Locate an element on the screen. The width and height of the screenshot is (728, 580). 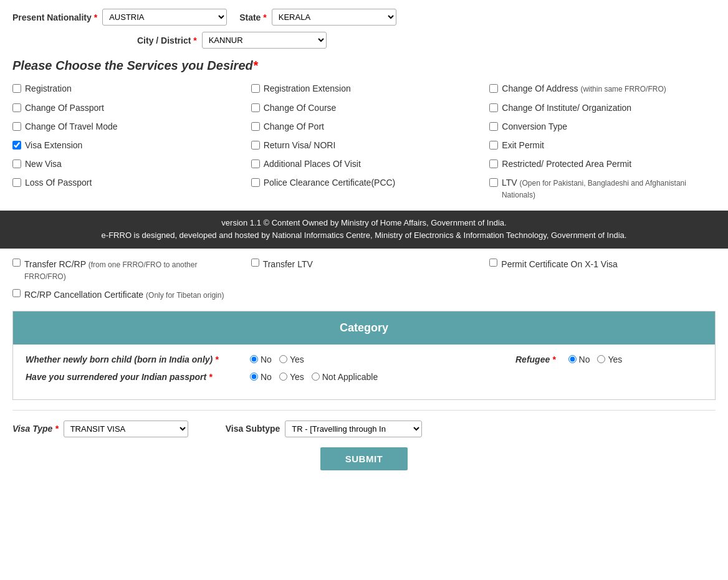
newly-born-required: * is located at coordinates (216, 359).